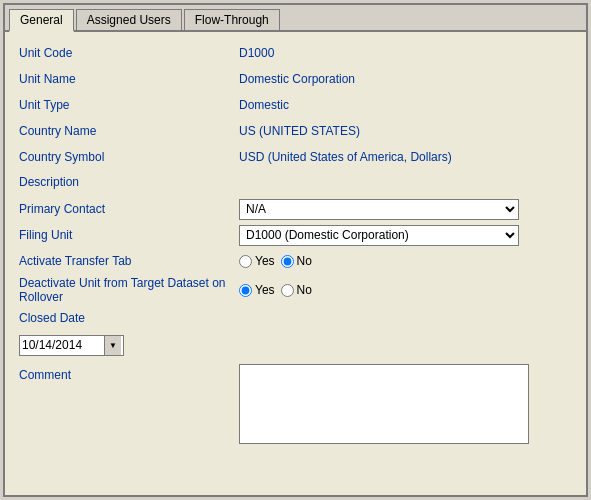 This screenshot has width=591, height=500. I want to click on activate-transfer-yes-radio, so click(246, 262).